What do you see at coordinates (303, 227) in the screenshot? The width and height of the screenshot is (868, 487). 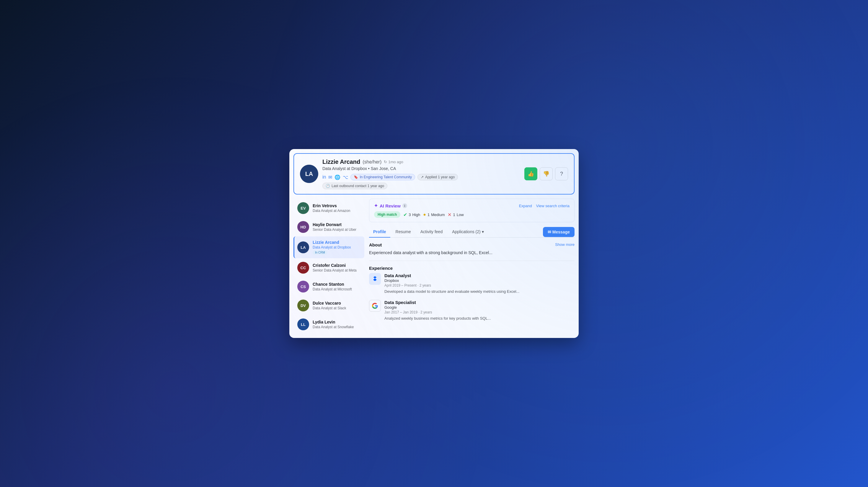 I see `avatar-haylie: HD` at bounding box center [303, 227].